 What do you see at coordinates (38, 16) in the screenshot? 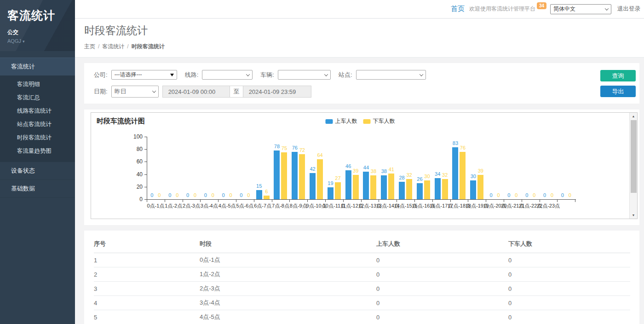
I see `brand-title: 客流统计` at bounding box center [38, 16].